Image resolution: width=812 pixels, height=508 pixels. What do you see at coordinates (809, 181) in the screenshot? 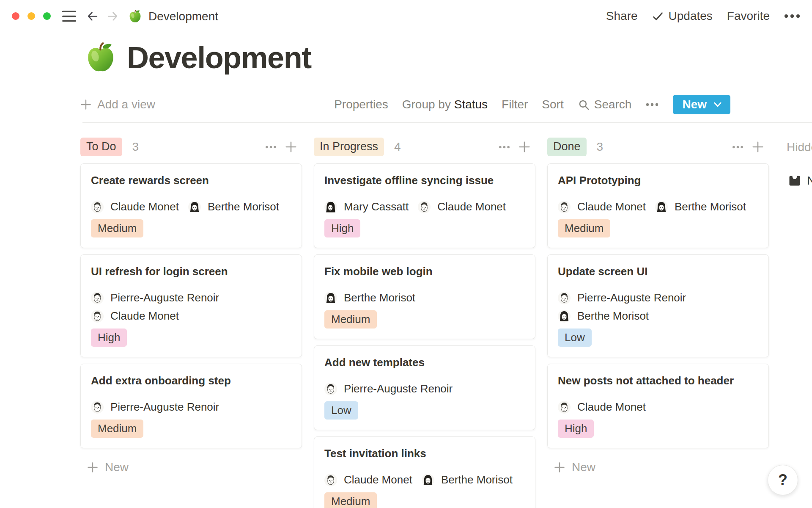
I see `hidden-column-name: N` at bounding box center [809, 181].